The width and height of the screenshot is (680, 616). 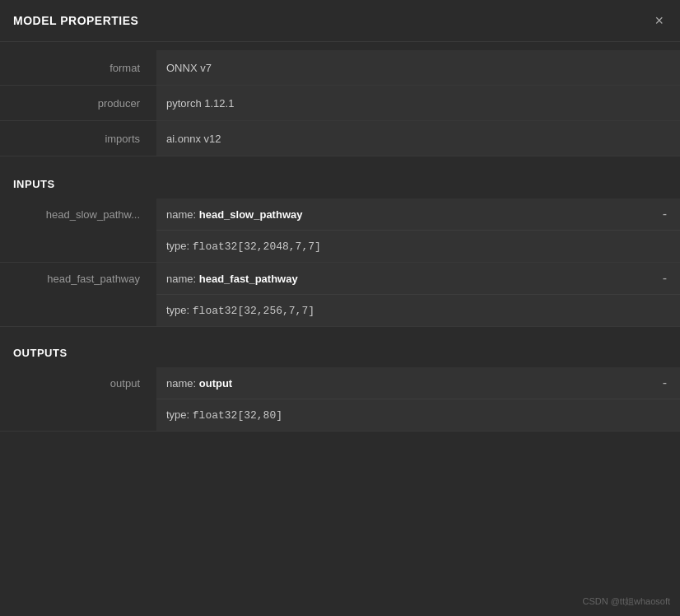 What do you see at coordinates (340, 181) in the screenshot?
I see `inputs-section-header: INPUTS` at bounding box center [340, 181].